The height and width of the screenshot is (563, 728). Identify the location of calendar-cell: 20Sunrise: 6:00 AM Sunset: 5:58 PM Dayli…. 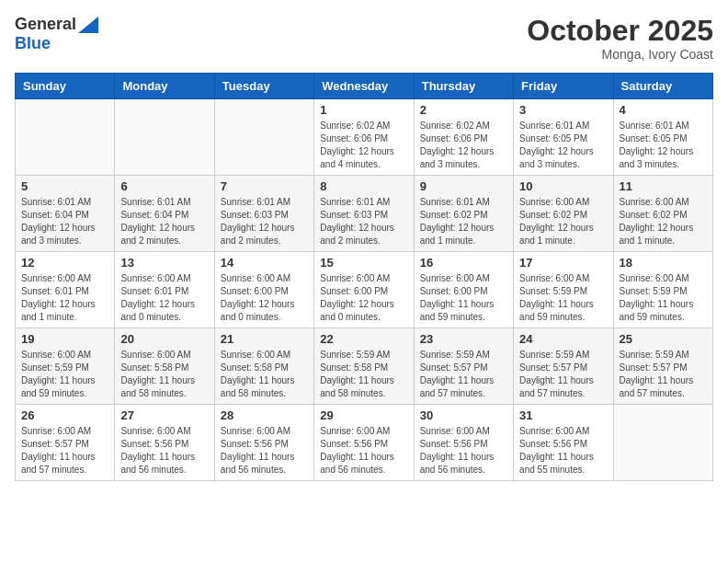
(165, 366).